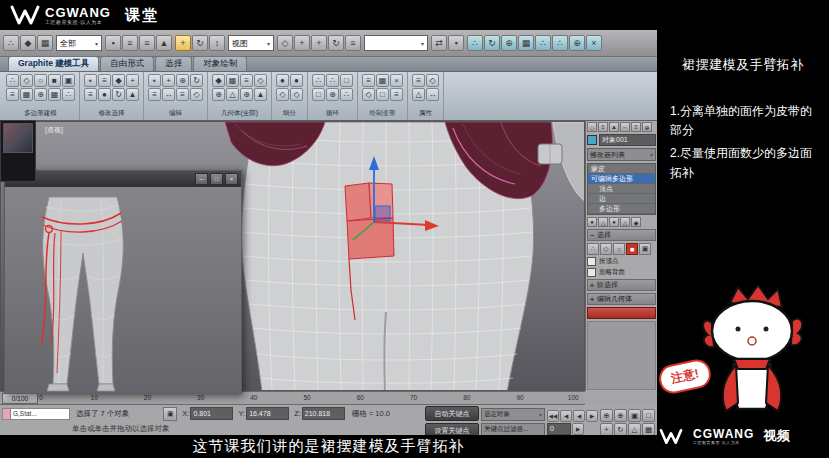 Image resolution: width=829 pixels, height=458 pixels. I want to click on tessellate-icon: ●, so click(282, 80).